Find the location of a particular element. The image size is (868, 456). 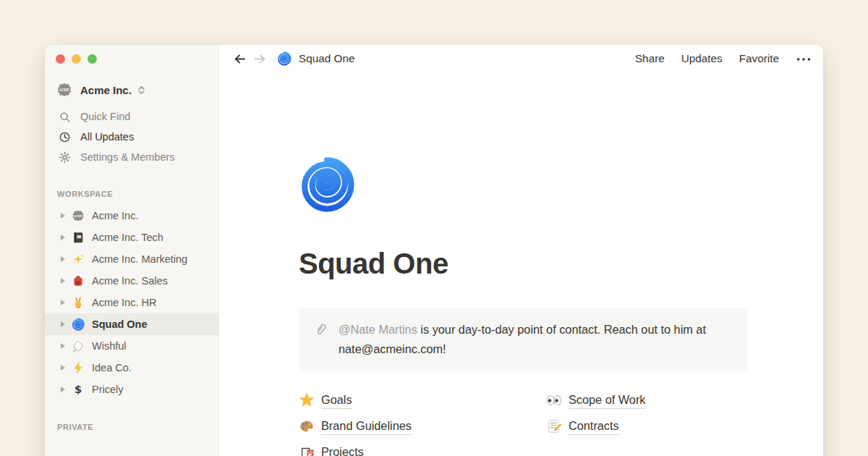

clock-icon is located at coordinates (65, 138).